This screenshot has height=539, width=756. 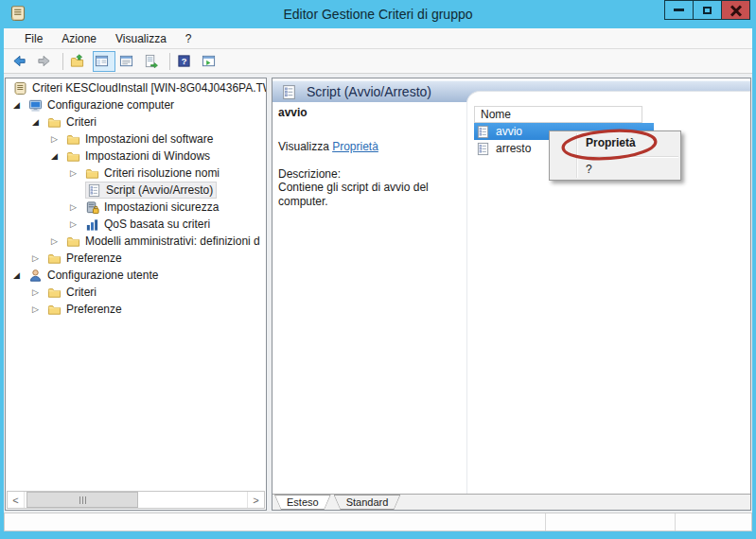 I want to click on list-item-label: arresto, so click(x=513, y=148).